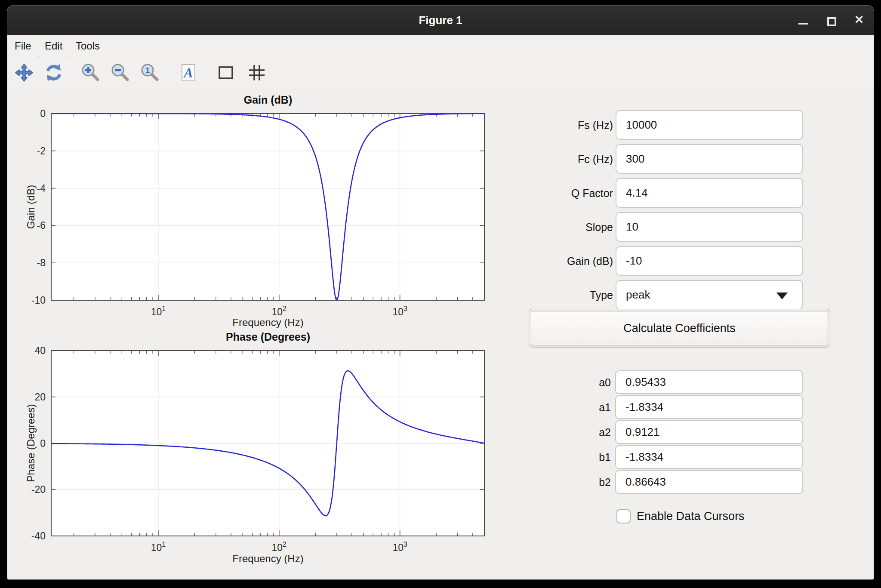  I want to click on gain-input, so click(709, 261).